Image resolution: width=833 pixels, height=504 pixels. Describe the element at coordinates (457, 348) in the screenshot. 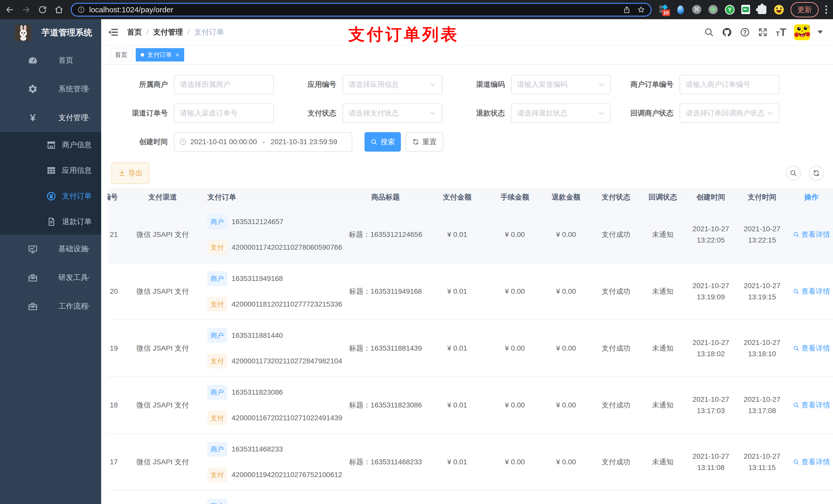

I see `cell-pay-amount: ¥ 0.01` at that location.